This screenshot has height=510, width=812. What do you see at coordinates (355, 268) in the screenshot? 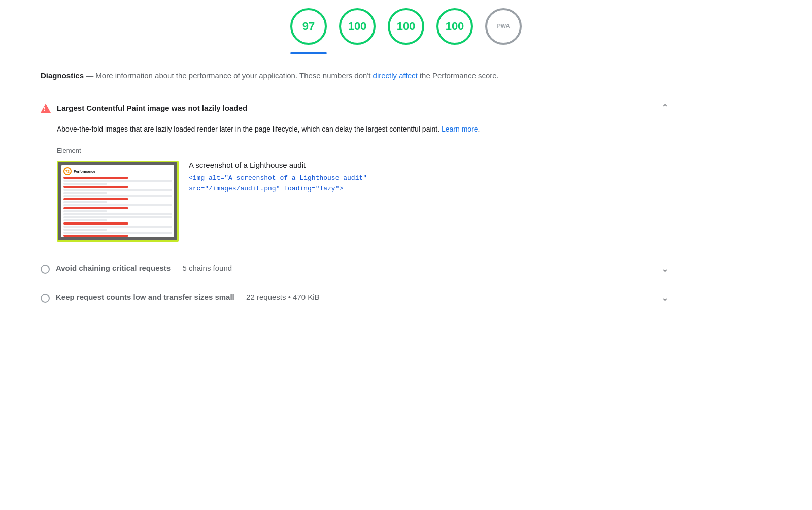
I see `audit-chaining-title: Avoid chaining critical requests — 5 cha…` at bounding box center [355, 268].